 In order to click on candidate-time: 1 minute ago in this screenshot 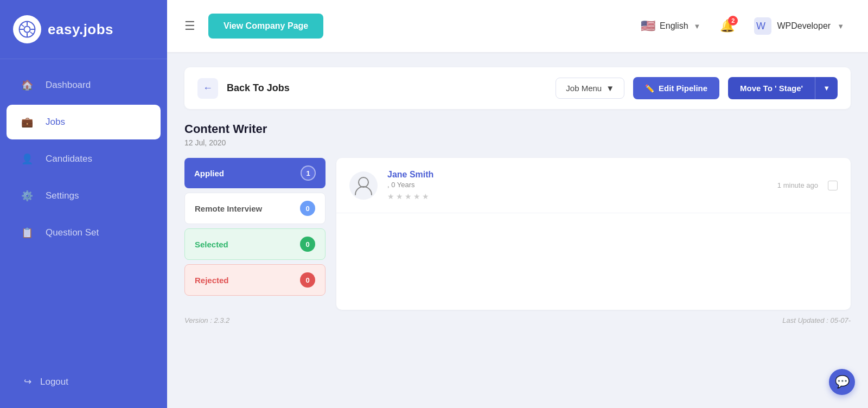, I will do `click(797, 186)`.